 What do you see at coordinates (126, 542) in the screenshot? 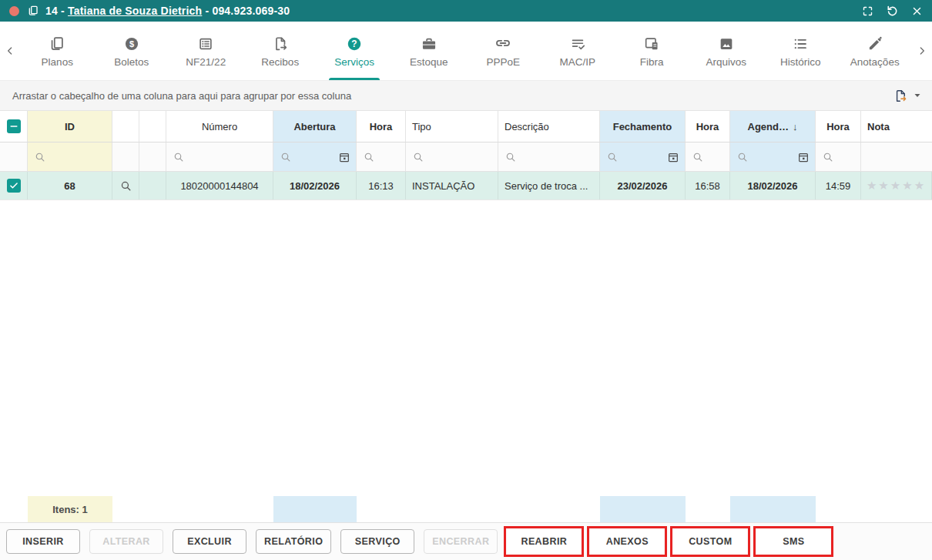
I see `alterar-button: ALTERAR` at bounding box center [126, 542].